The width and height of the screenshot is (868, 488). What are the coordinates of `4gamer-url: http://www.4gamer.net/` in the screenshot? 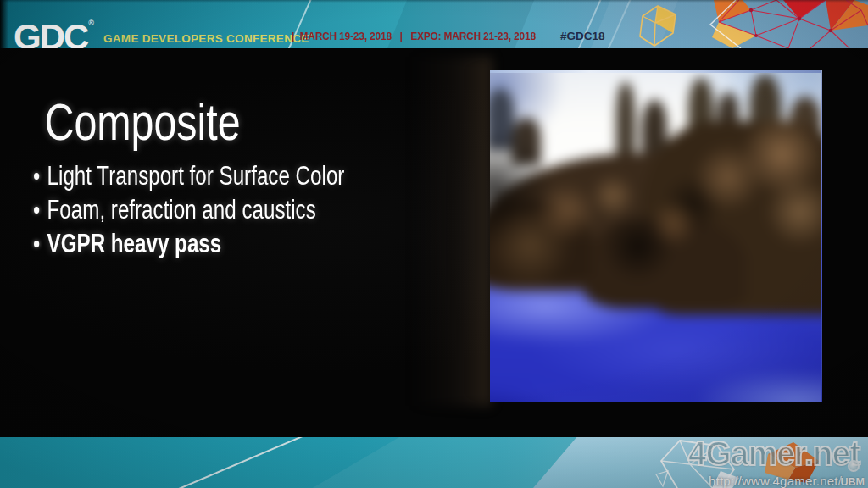 It's located at (775, 481).